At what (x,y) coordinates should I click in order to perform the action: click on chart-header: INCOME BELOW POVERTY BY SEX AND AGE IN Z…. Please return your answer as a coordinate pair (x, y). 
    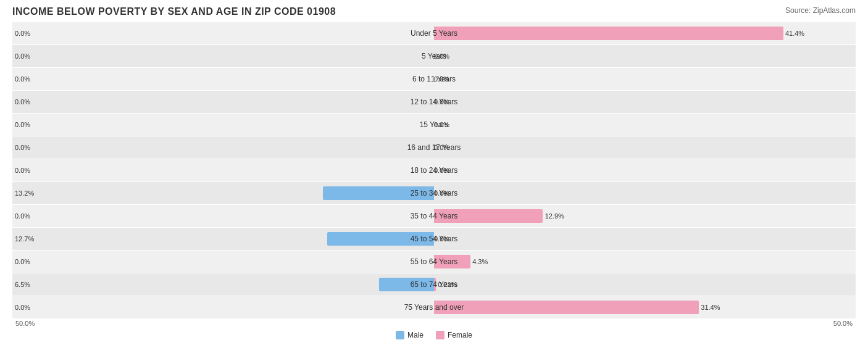
    Looking at the image, I should click on (434, 12).